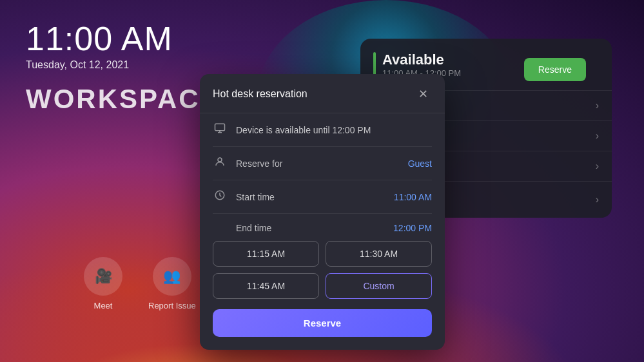 The width and height of the screenshot is (644, 362). I want to click on meet-icon: 🎥, so click(103, 276).